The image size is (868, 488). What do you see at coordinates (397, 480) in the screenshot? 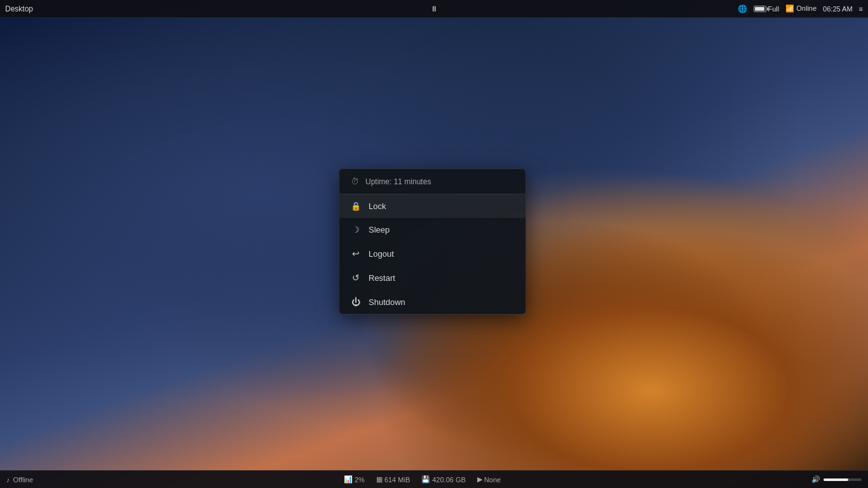
I see `ram-value: 614 MiB` at bounding box center [397, 480].